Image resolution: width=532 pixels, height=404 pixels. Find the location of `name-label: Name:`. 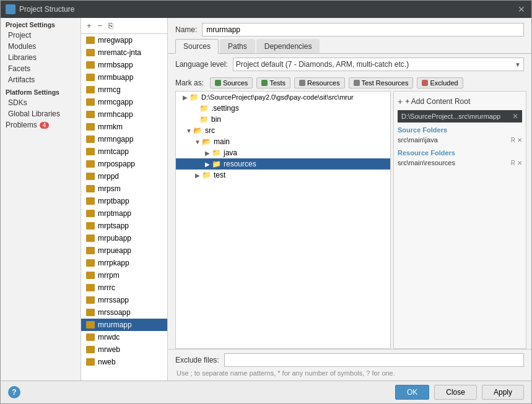

name-label: Name: is located at coordinates (186, 30).